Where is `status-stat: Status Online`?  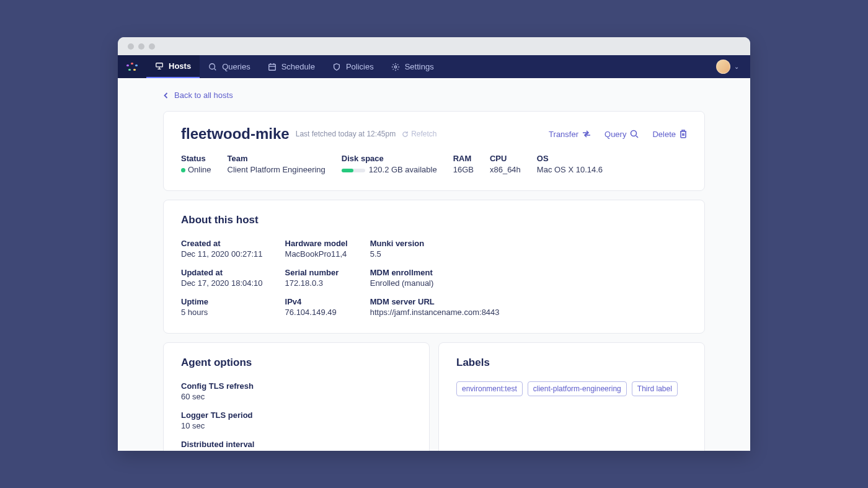 status-stat: Status Online is located at coordinates (196, 164).